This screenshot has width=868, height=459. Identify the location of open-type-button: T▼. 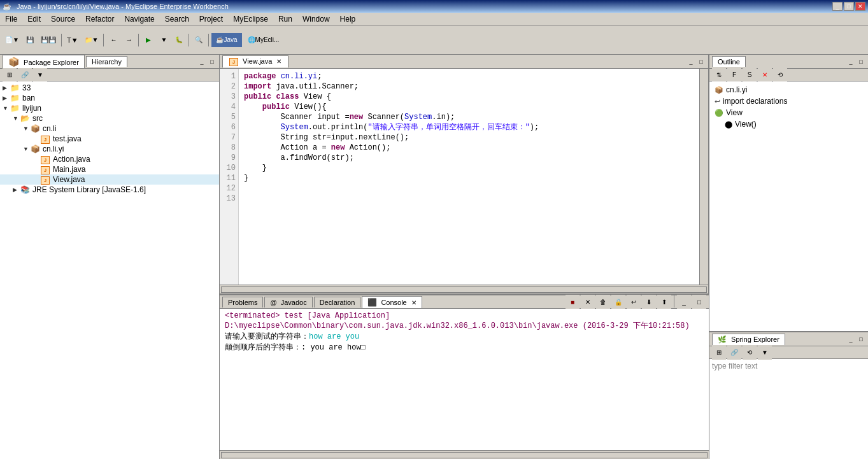
(73, 40).